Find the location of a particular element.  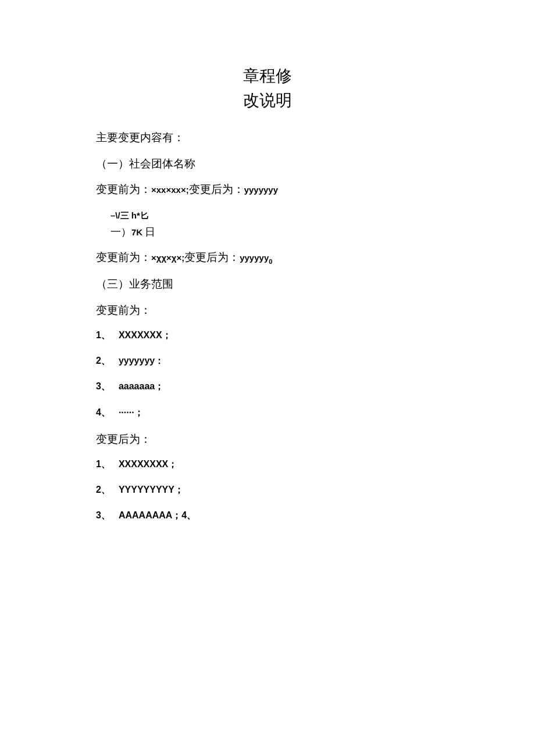

section-1-change: 变更前为：×xx×xx×;变更后为：yyyyyyy is located at coordinates (268, 189).